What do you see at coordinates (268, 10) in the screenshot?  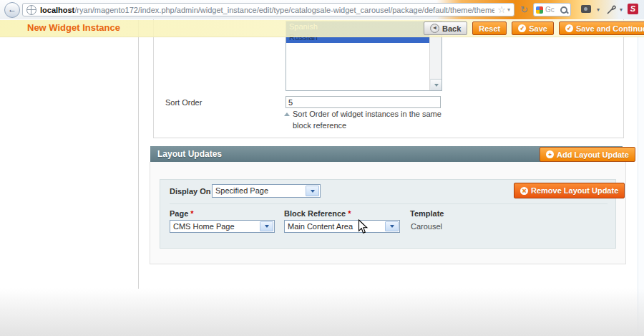 I see `url-bar: localhost/ryan/magento172/index.php/admi…` at bounding box center [268, 10].